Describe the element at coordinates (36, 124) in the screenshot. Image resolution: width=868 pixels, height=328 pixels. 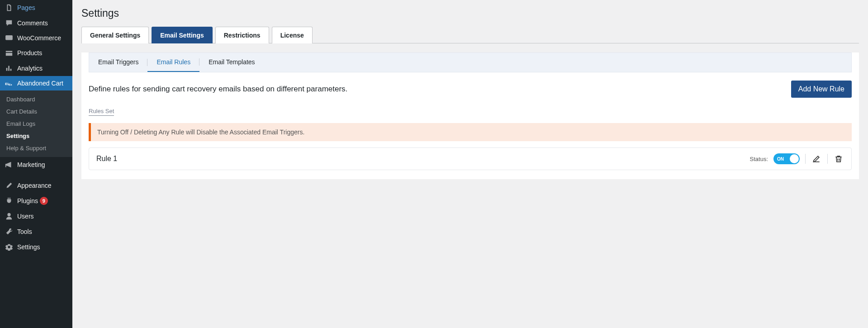
I see `sidebar-submenu: Dashboard Cart Details Email Logs Settin…` at that location.